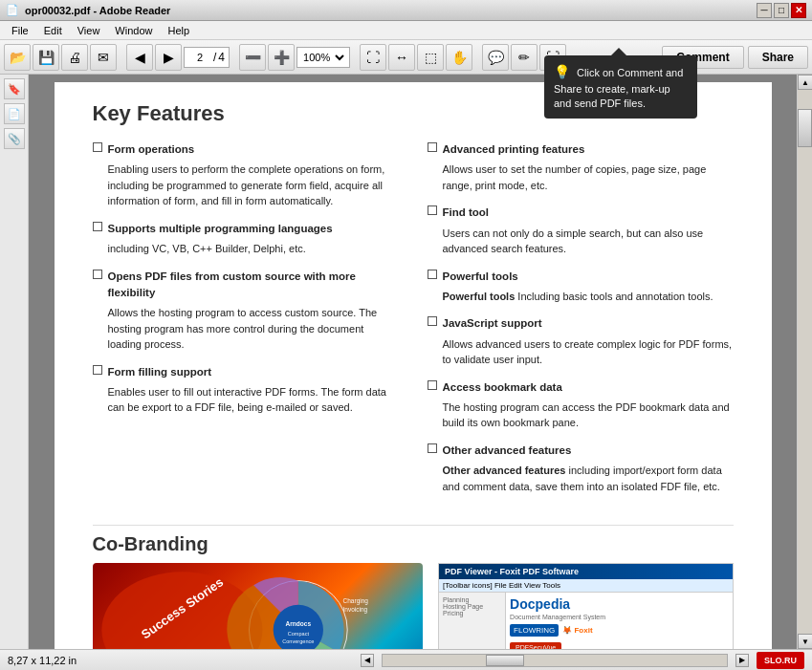 This screenshot has width=812, height=670. I want to click on titlebar: 📄 opr00032.pdf - Adobe Reader ─ □ ✕, so click(406, 11).